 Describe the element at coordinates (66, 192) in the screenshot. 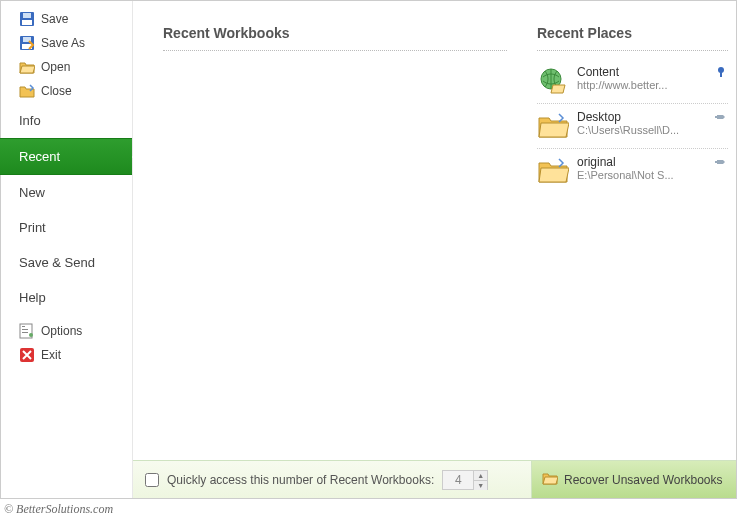

I see `sidebar-item-new: New` at that location.